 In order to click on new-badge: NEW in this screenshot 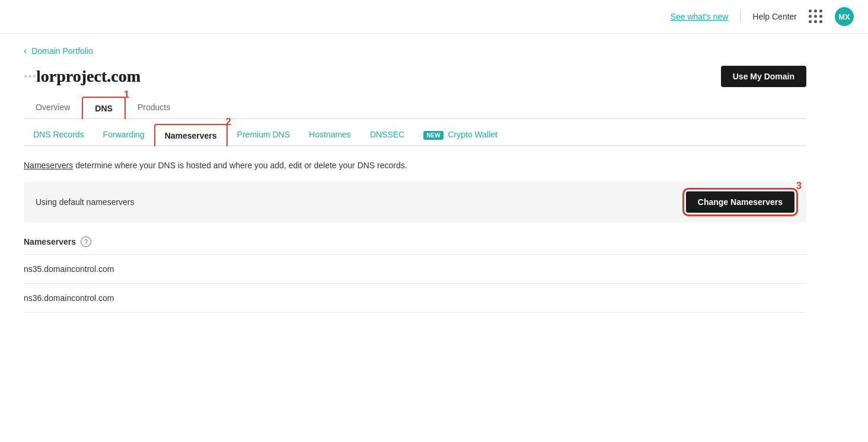, I will do `click(433, 135)`.